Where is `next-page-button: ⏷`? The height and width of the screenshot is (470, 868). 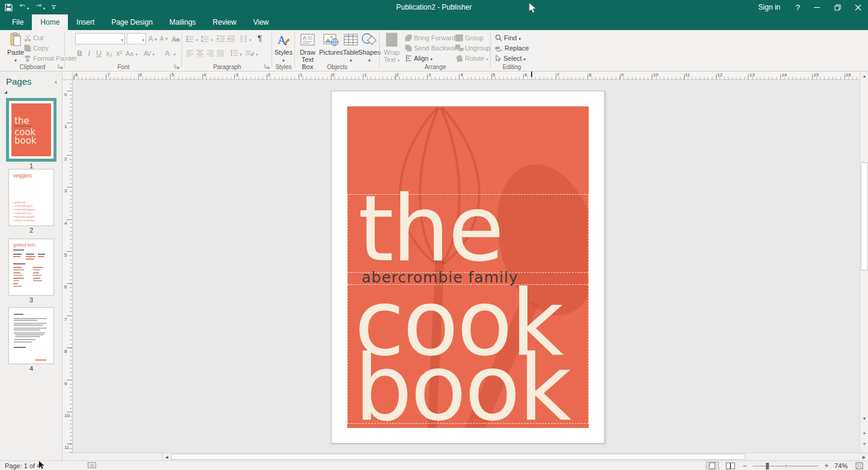 next-page-button: ⏷ is located at coordinates (864, 444).